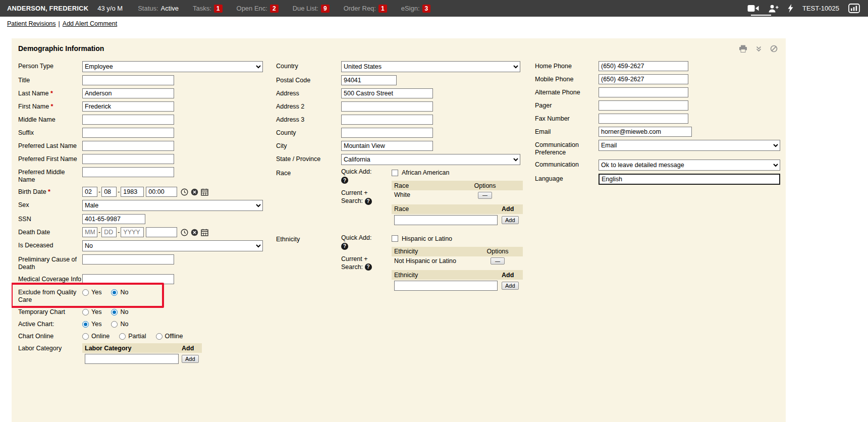 Image resolution: width=868 pixels, height=422 pixels. What do you see at coordinates (383, 9) in the screenshot?
I see `order-req-badge: 1` at bounding box center [383, 9].